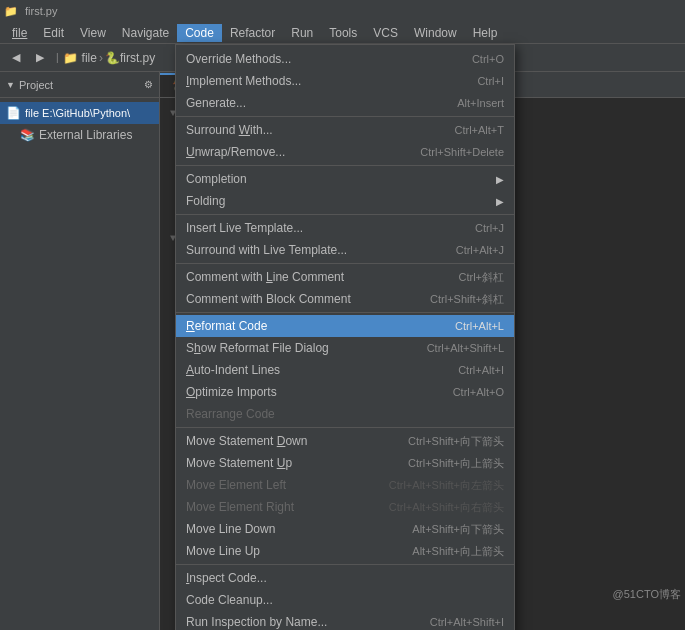 The image size is (685, 630). I want to click on optimize-imports-label: Optimize Imports, so click(232, 392).